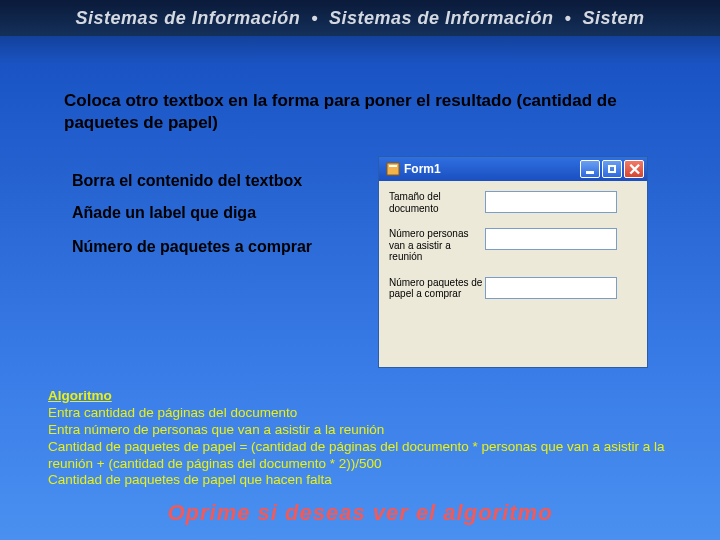  What do you see at coordinates (551, 239) in the screenshot?
I see `textbox-people-count` at bounding box center [551, 239].